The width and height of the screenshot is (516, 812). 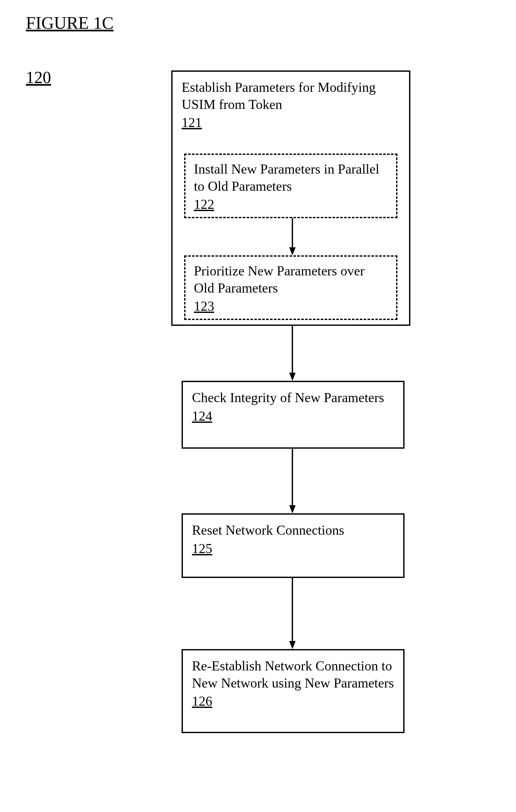 I want to click on step-124-num: 124, so click(x=202, y=416).